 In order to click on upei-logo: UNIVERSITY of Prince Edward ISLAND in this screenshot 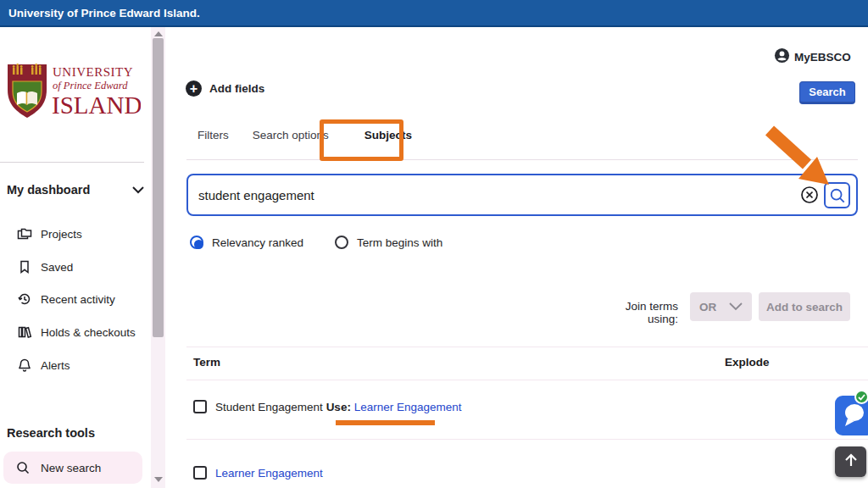, I will do `click(73, 94)`.